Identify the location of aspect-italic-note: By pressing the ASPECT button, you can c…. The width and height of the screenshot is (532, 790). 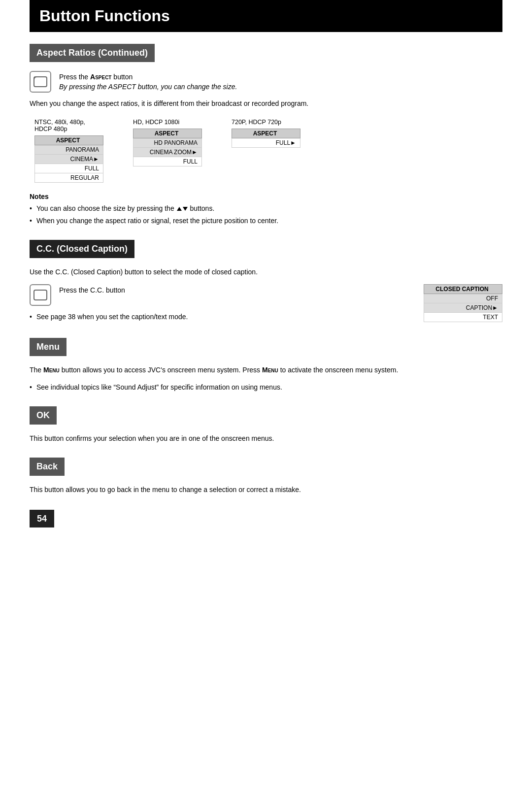
(148, 87).